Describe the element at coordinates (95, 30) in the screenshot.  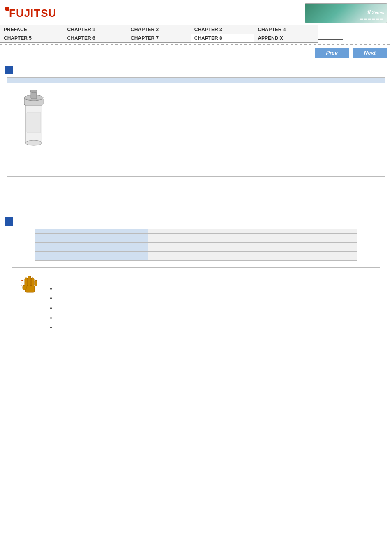
I see `nav-chapter1: CHAPTER 1` at that location.